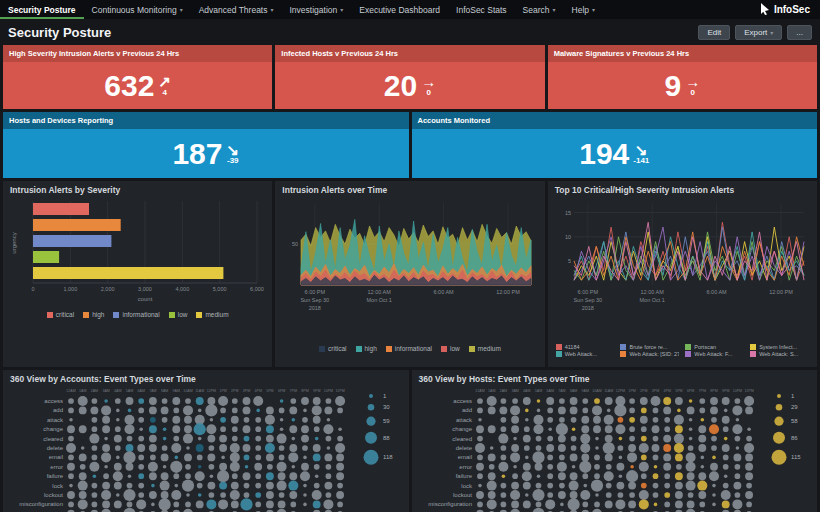 This screenshot has width=820, height=512. I want to click on panel-title: Intrusion Alerts by Severity, so click(138, 189).